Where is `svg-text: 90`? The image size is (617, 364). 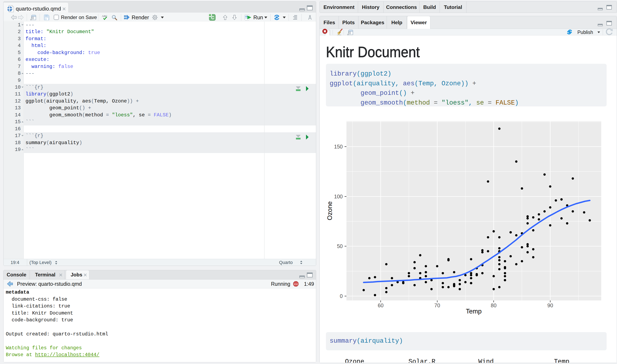 svg-text: 90 is located at coordinates (550, 305).